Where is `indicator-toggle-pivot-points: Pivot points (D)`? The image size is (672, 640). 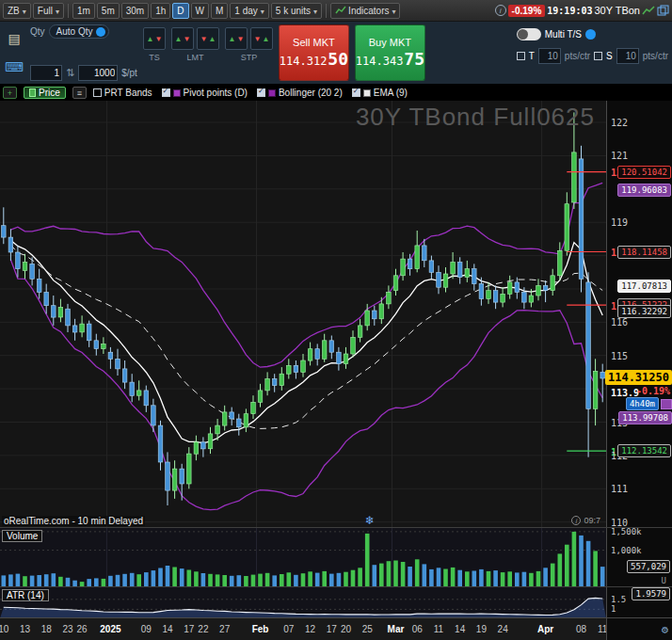
indicator-toggle-pivot-points: Pivot points (D) is located at coordinates (205, 92).